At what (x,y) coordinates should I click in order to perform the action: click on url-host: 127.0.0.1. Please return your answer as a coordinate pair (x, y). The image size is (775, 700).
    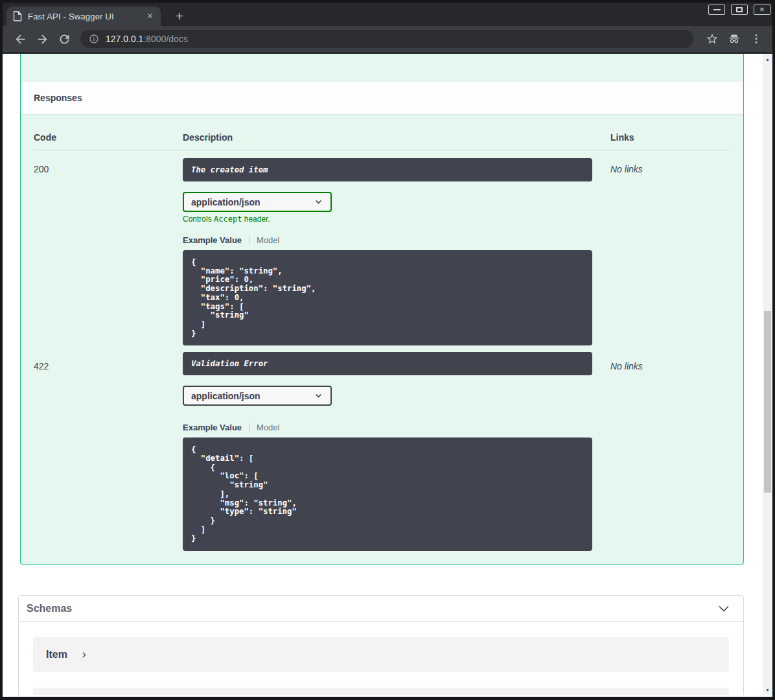
    Looking at the image, I should click on (124, 39).